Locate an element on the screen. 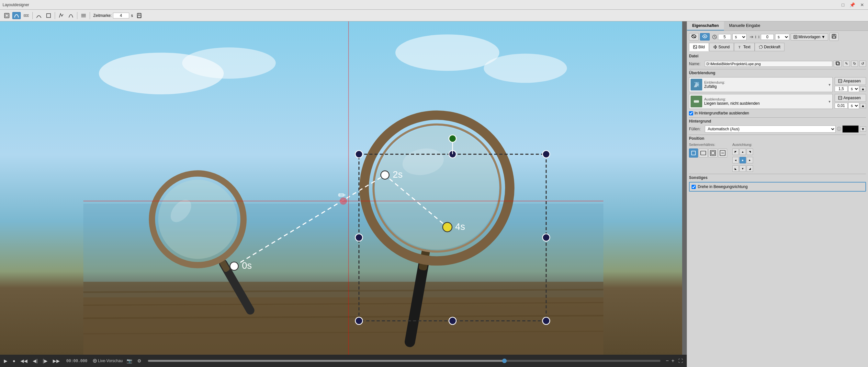  name-label: Name: is located at coordinates (696, 64).